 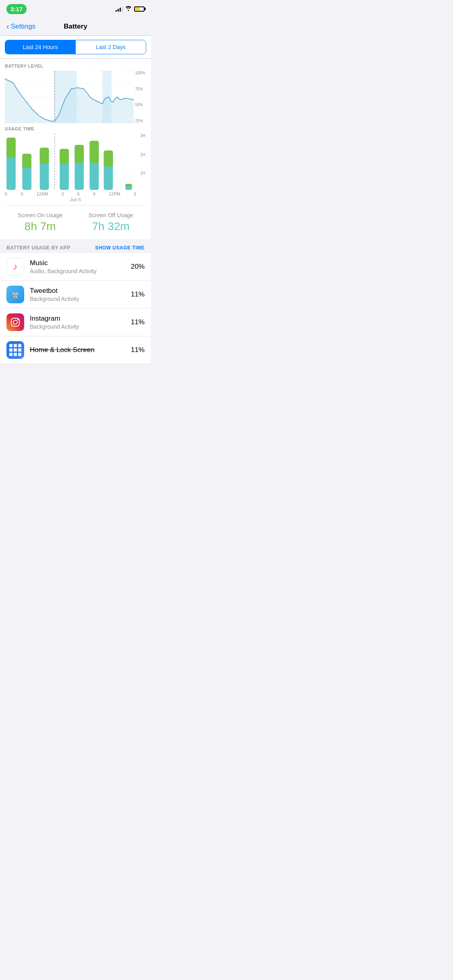 I want to click on music-app-pct: 20%, so click(x=138, y=267).